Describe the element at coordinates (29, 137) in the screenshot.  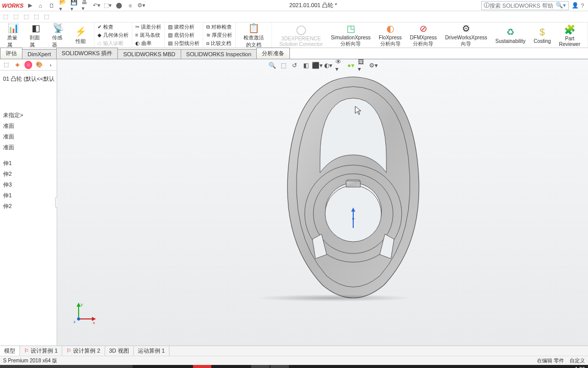
I see `tree-plane-2: 准面` at that location.